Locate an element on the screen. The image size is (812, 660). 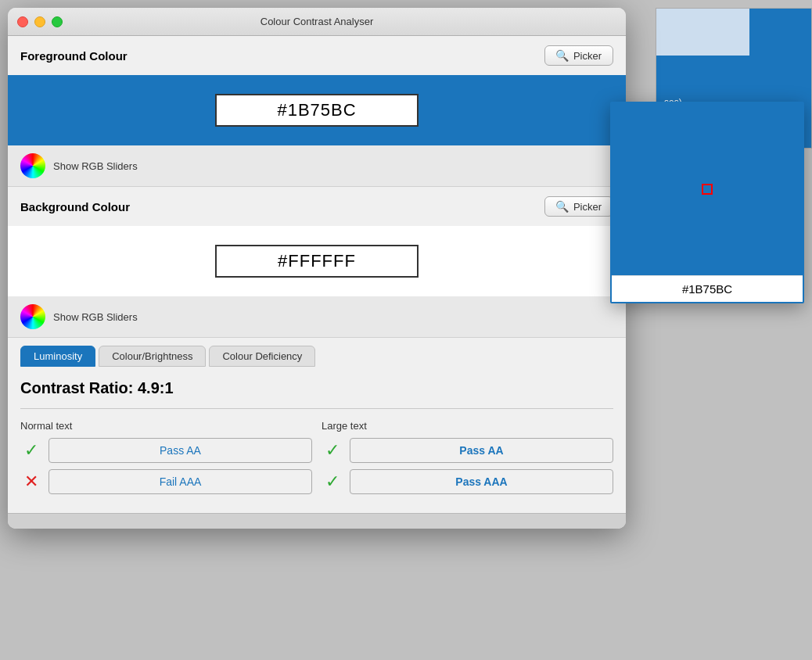
background-picker-button: 🔍 Picker is located at coordinates (579, 206).